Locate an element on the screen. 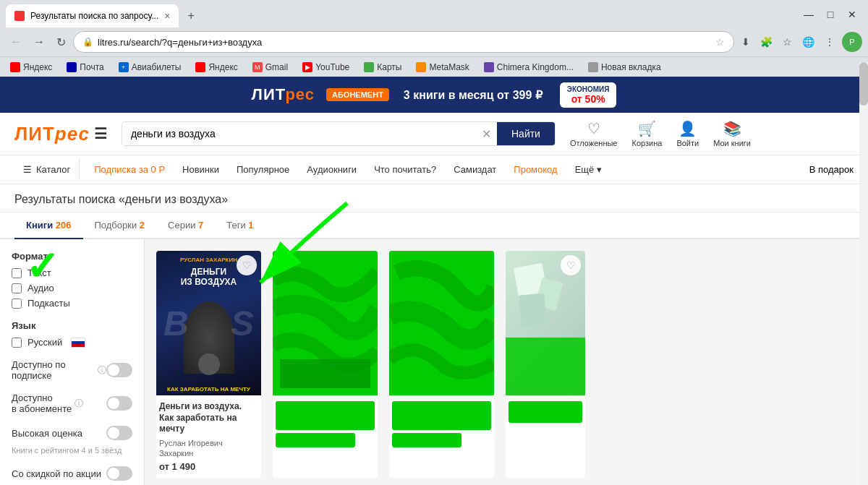 Image resolution: width=868 pixels, height=485 pixels. nav-audio: Аудиокниги is located at coordinates (331, 169).